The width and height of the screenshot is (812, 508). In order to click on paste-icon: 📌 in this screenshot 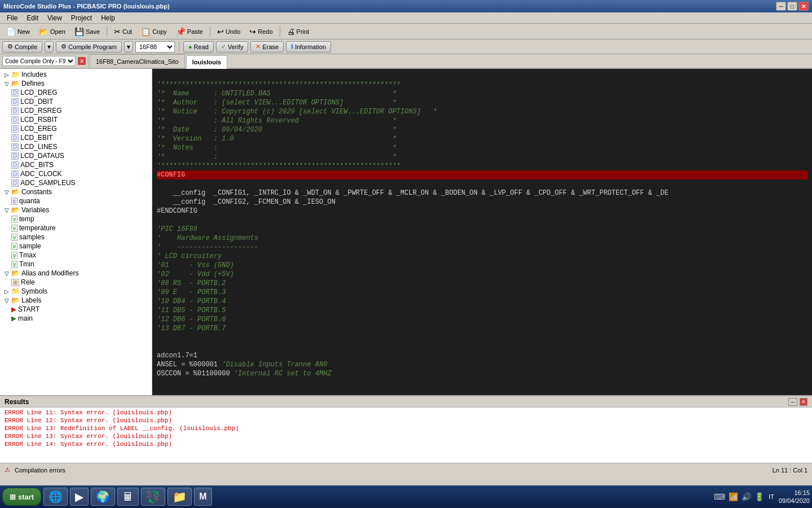, I will do `click(180, 32)`.